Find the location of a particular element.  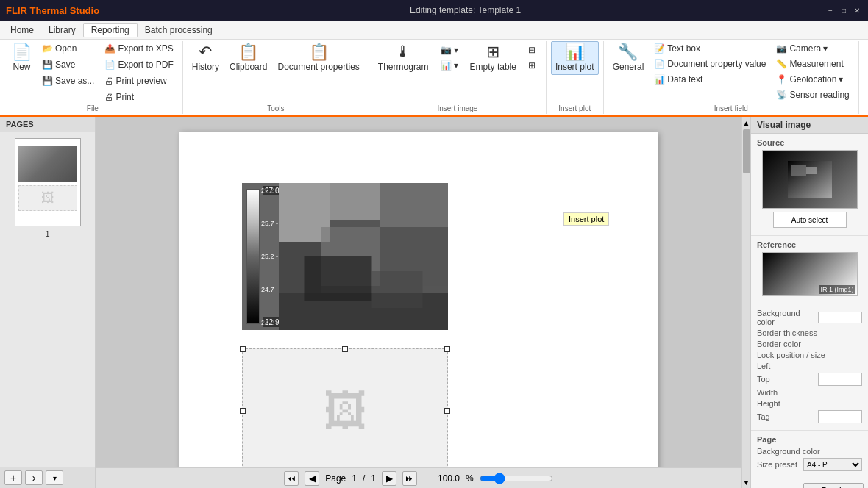

last-page-button: ⏭ is located at coordinates (410, 478).